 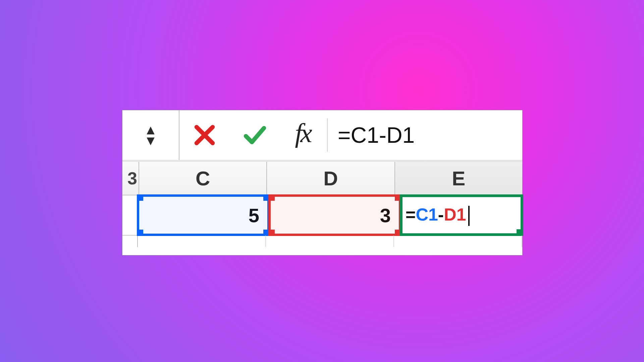 What do you see at coordinates (205, 135) in the screenshot?
I see `cancel-button` at bounding box center [205, 135].